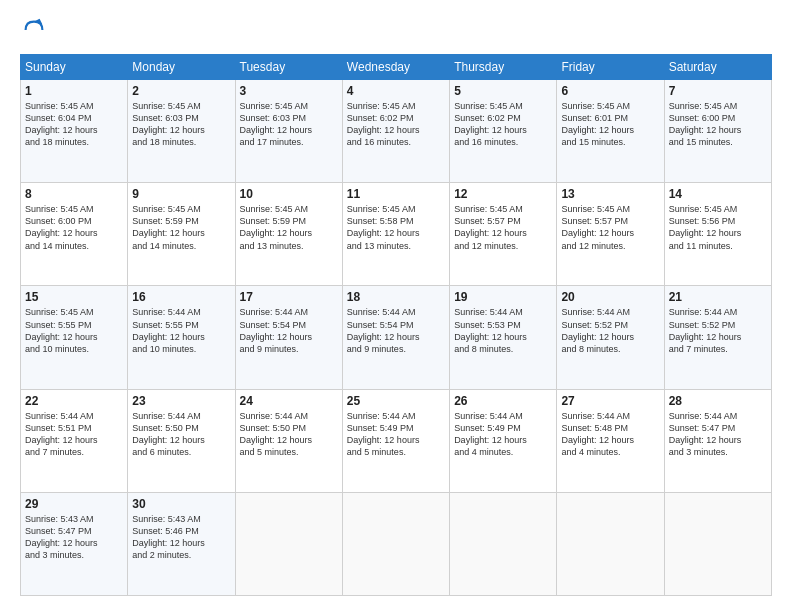 Image resolution: width=792 pixels, height=612 pixels. What do you see at coordinates (718, 234) in the screenshot?
I see `calendar-cell: 14Sunrise: 5:45 AM Sunset: 5:56 PM Dayli…` at bounding box center [718, 234].